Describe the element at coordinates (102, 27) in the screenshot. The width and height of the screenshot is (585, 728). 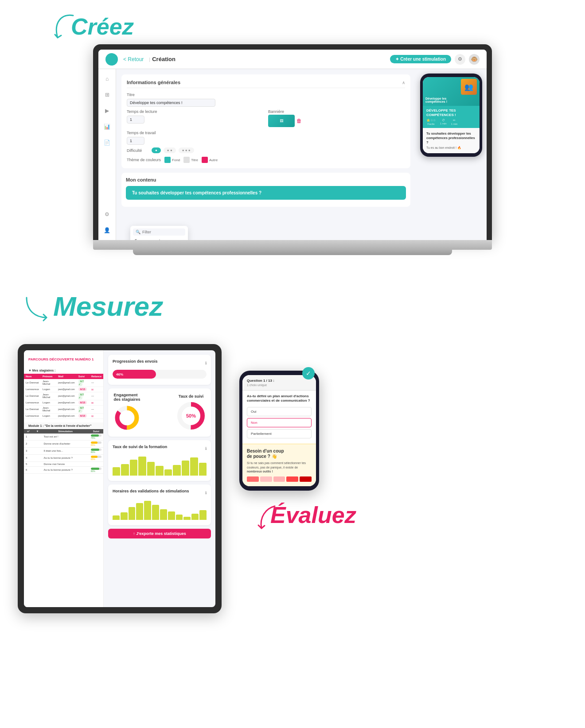
I see `creez-title: Créez` at that location.